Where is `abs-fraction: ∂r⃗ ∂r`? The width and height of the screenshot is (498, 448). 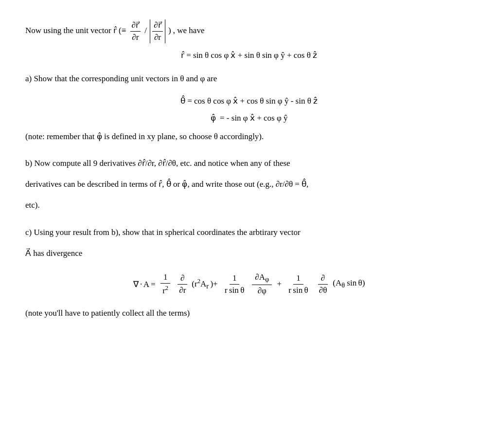
abs-fraction: ∂r⃗ ∂r is located at coordinates (158, 31).